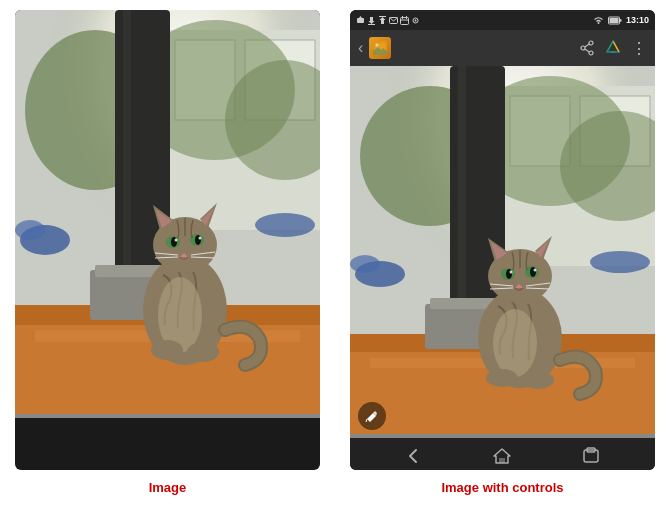 This screenshot has height=525, width=670. I want to click on calendar-status-icon, so click(404, 20).